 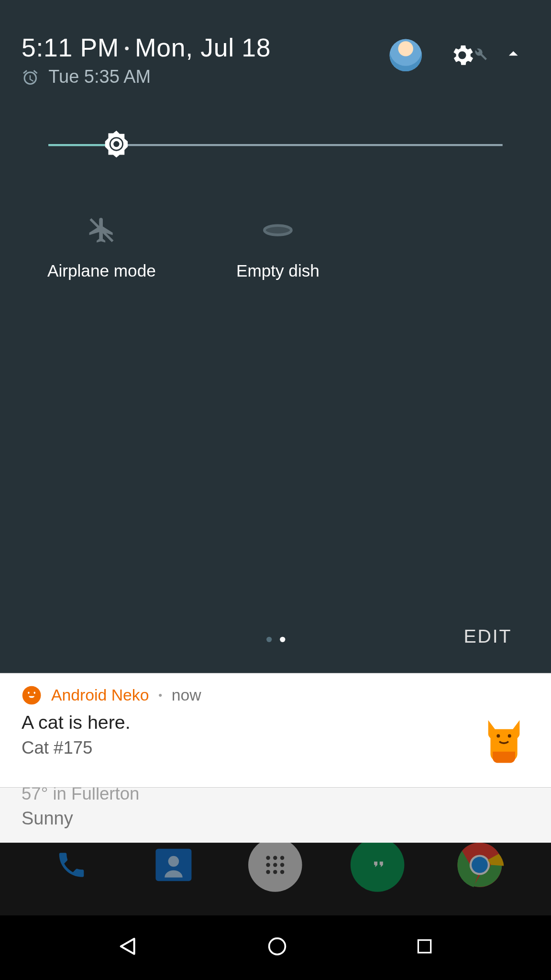 I want to click on airplane-mode-tile: Airplane mode, so click(x=101, y=247).